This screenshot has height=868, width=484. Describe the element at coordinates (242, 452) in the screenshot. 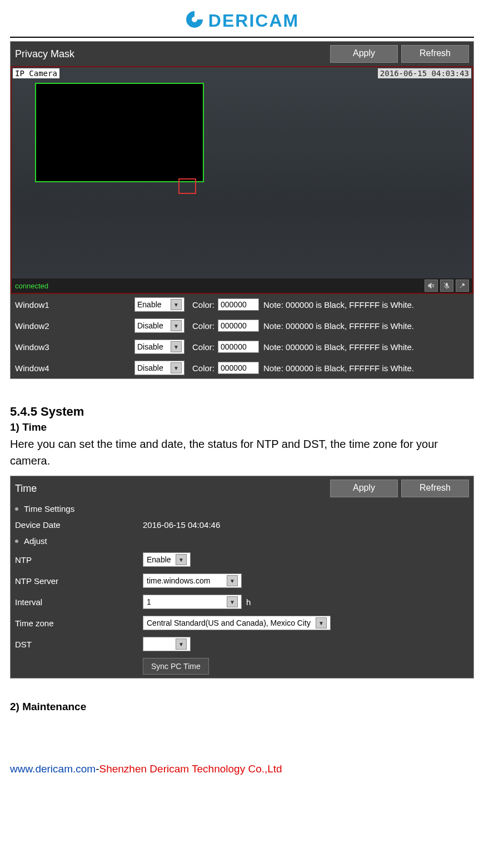

I see `time-description: Here you can set the time and date, the …` at that location.